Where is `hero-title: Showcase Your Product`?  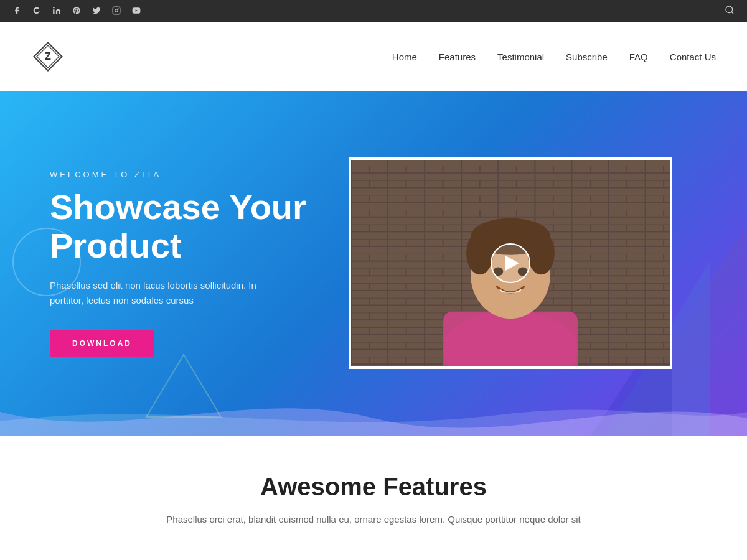 hero-title: Showcase Your Product is located at coordinates (199, 226).